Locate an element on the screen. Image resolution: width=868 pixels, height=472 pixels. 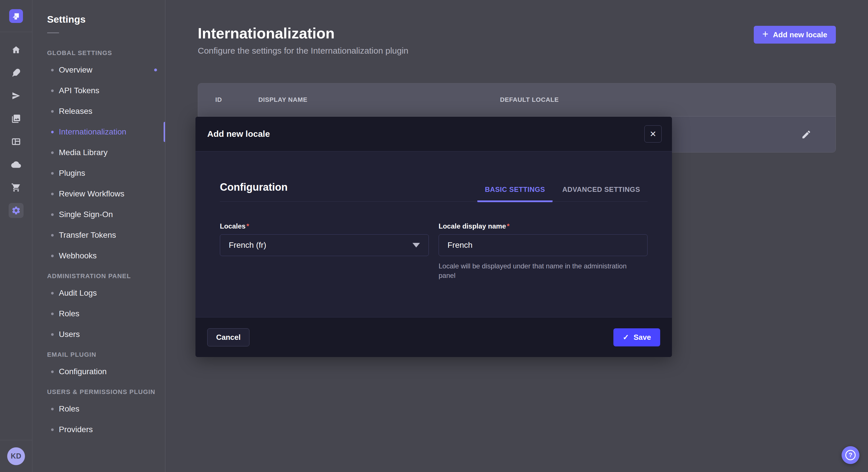
rail-logo-area is located at coordinates (16, 16).